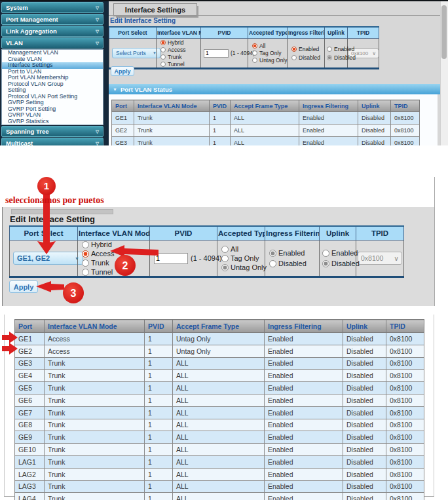  What do you see at coordinates (274, 89) in the screenshot?
I see `port-vlan-status-bar: ▼ Port VLAN Status` at bounding box center [274, 89].